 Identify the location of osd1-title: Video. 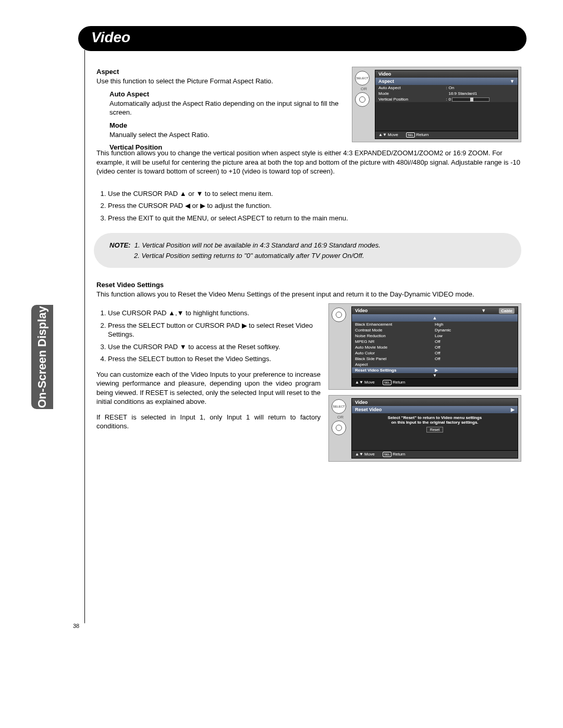
(385, 74).